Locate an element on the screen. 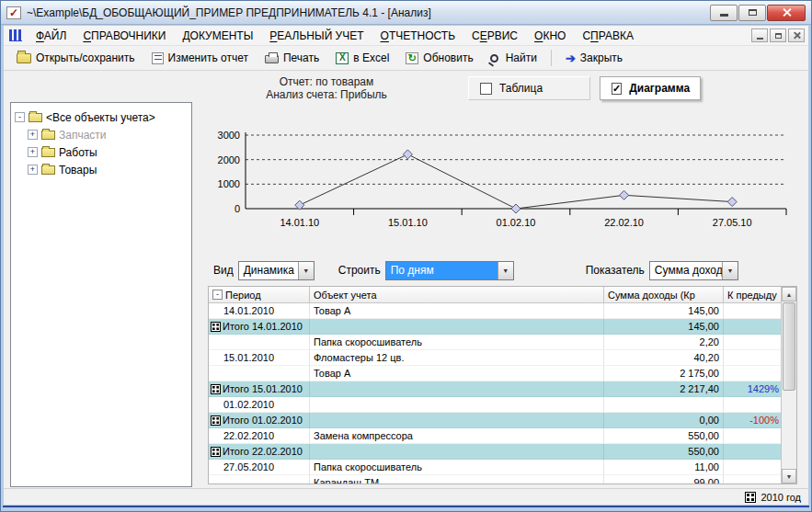 The height and width of the screenshot is (512, 812). menu-item-help: СПРАВКА is located at coordinates (608, 36).